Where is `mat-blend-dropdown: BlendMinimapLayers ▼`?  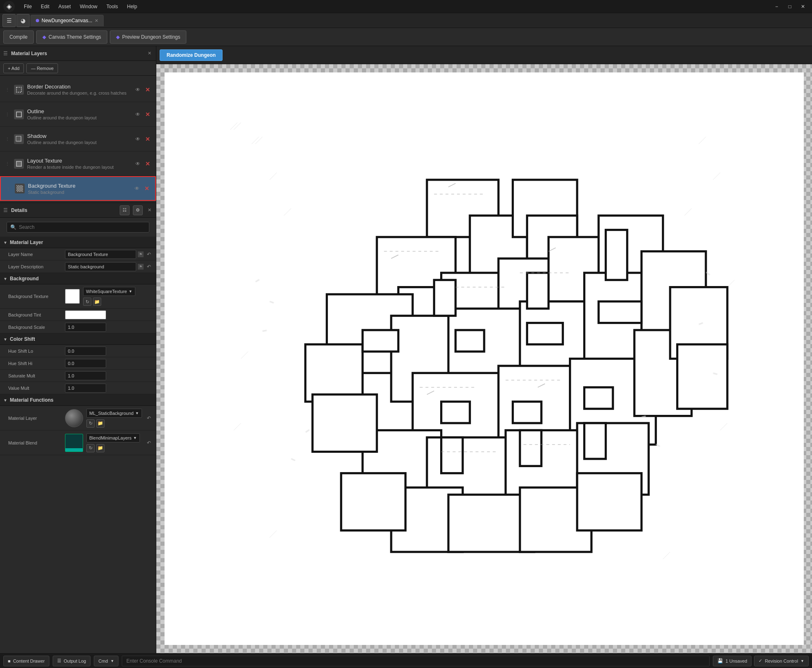 mat-blend-dropdown: BlendMinimapLayers ▼ is located at coordinates (113, 438).